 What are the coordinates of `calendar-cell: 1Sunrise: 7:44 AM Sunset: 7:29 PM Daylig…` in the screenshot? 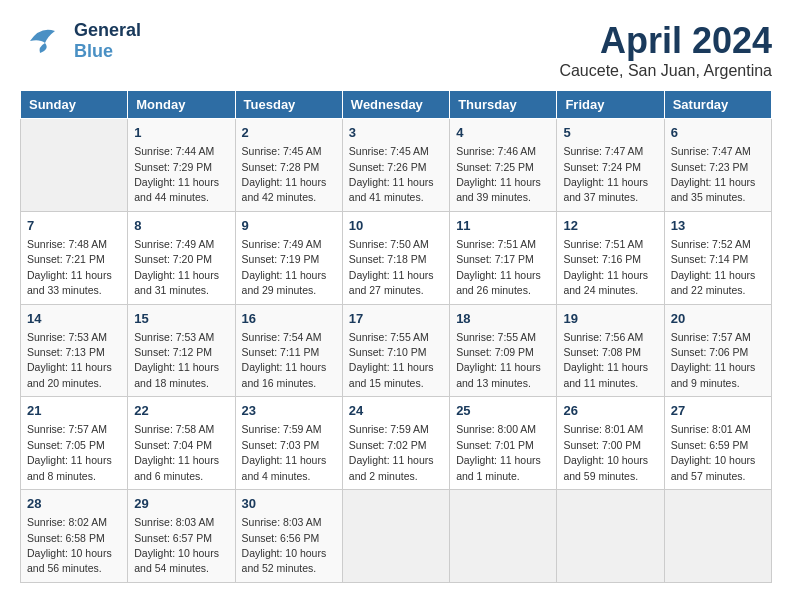 It's located at (182, 166).